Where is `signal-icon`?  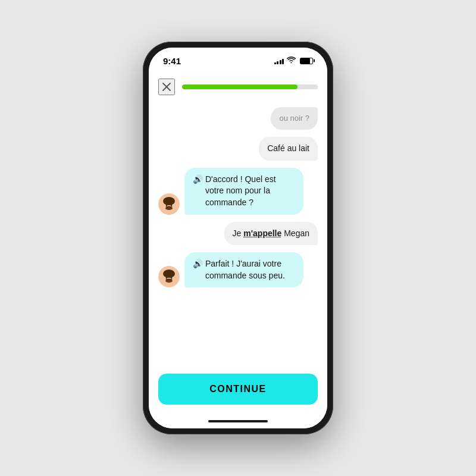
signal-icon is located at coordinates (280, 61).